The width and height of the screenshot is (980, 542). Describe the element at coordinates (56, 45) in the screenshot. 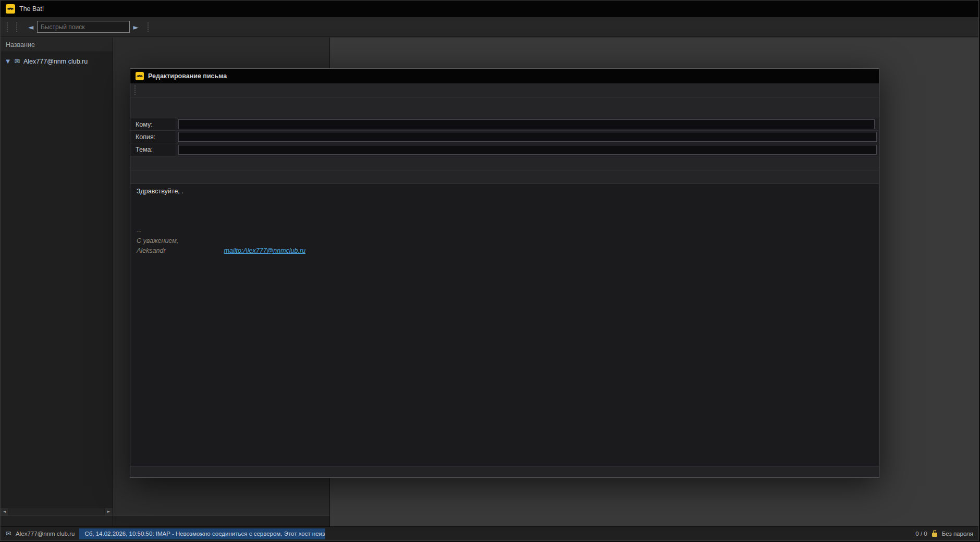

I see `folder-pane-header: Название` at that location.